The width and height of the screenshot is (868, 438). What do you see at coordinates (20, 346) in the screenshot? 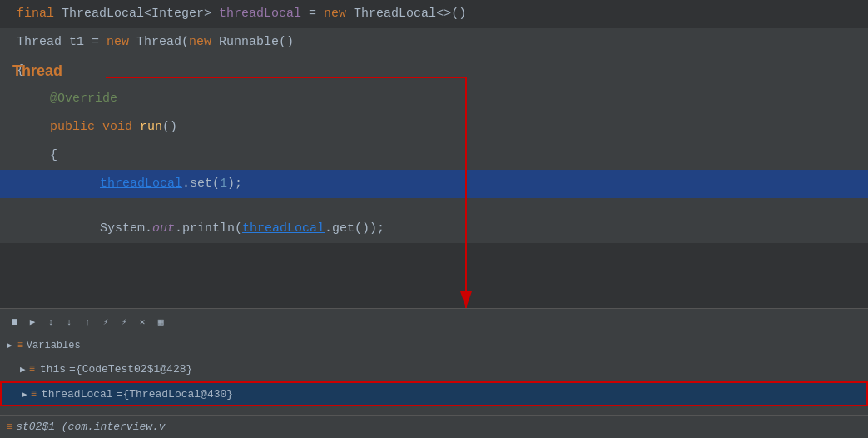
I see `var-icon: ≡` at bounding box center [20, 346].